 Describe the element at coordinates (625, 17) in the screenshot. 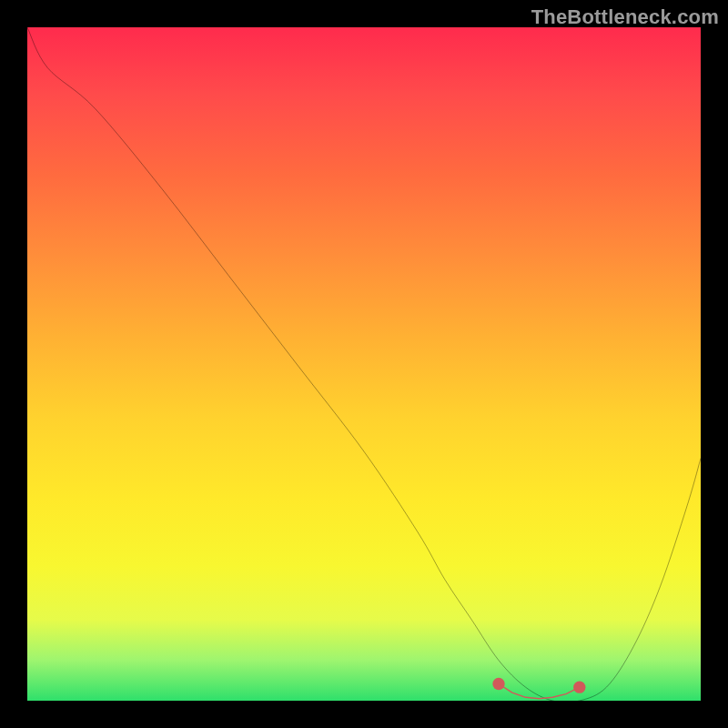

I see `watermark-text: TheBottleneck.com` at that location.